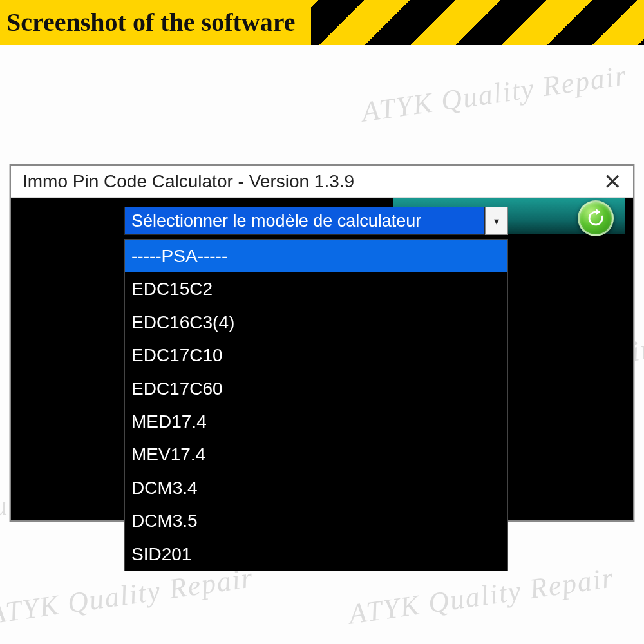 This screenshot has width=644, height=644. Describe the element at coordinates (305, 221) in the screenshot. I see `combo-selected-text: Sélectionner le modèle de calculateur` at that location.